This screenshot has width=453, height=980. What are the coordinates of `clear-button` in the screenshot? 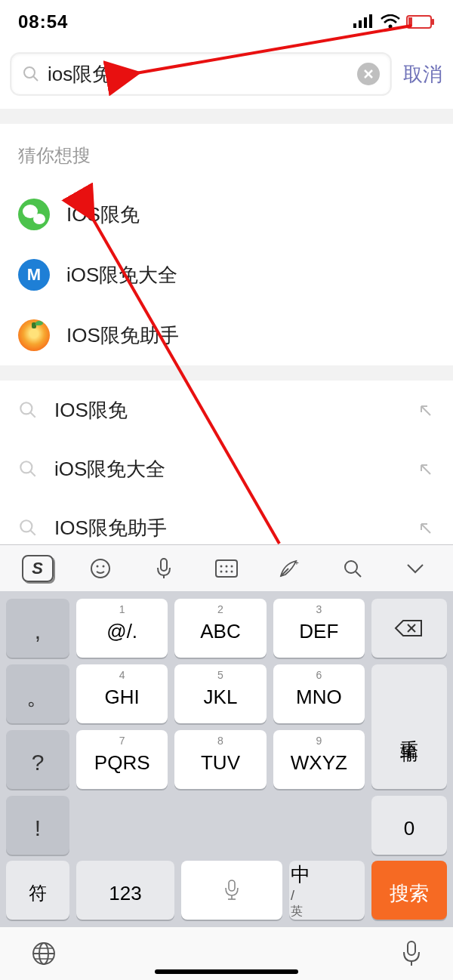 It's located at (368, 74).